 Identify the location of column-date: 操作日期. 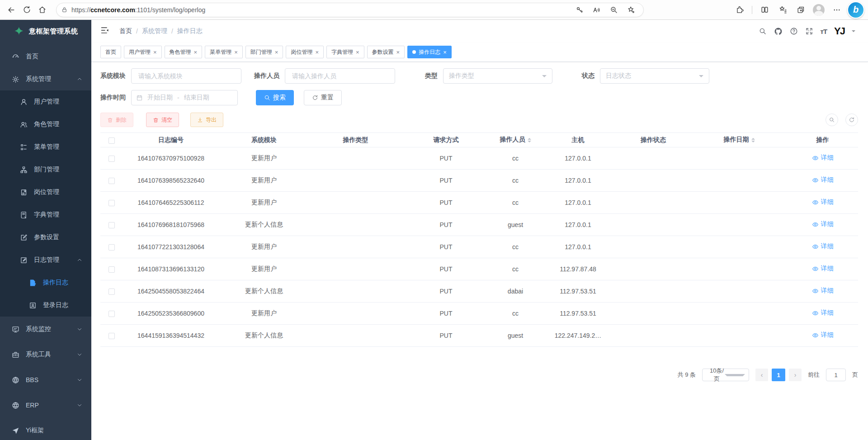
(739, 140).